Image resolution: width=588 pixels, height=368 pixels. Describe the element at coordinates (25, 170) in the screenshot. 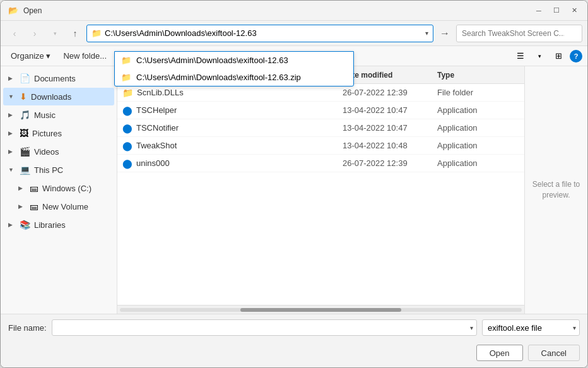

I see `thispc-icon: 💻` at that location.